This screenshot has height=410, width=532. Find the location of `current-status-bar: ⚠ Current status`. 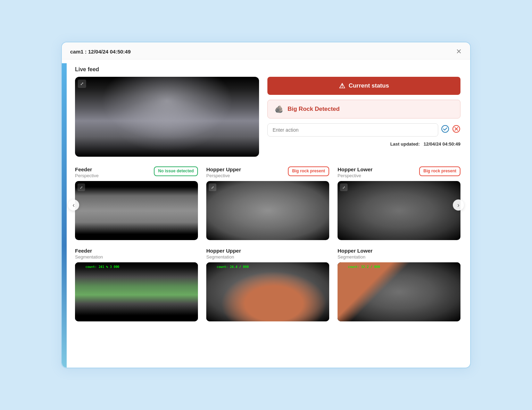

current-status-bar: ⚠ Current status is located at coordinates (364, 86).